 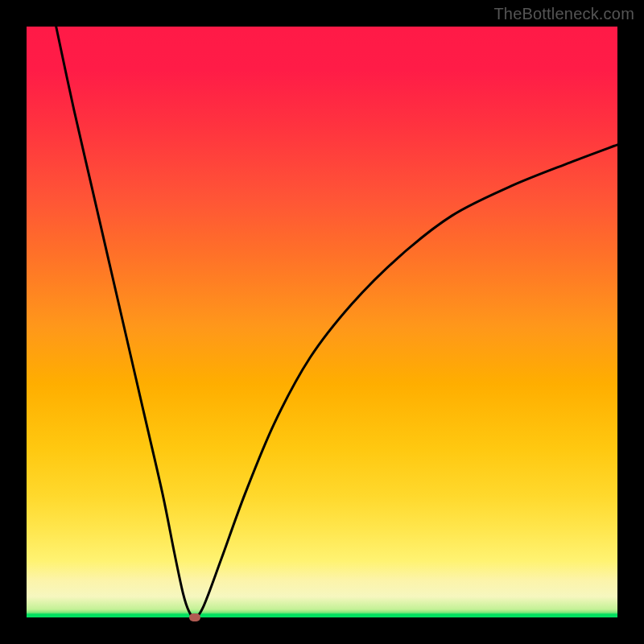 What do you see at coordinates (195, 617) in the screenshot?
I see `optimal-point-marker` at bounding box center [195, 617].